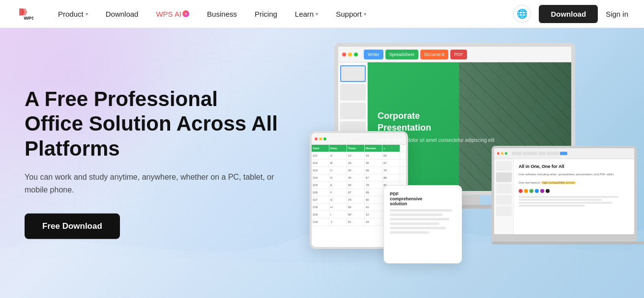  Describe the element at coordinates (404, 122) in the screenshot. I see `slide-title: CorporatePresentation` at that location.